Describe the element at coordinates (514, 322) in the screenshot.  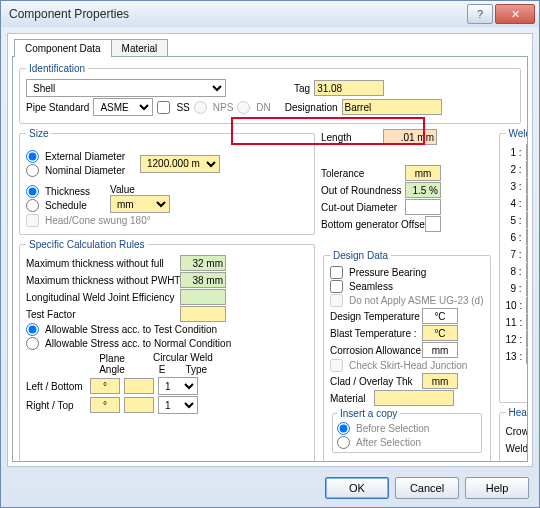
I see `weld-row-num: 11 :` at that location.